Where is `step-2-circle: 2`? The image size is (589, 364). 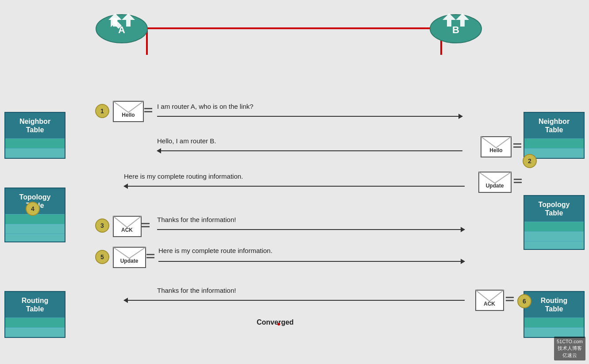 step-2-circle: 2 is located at coordinates (530, 161).